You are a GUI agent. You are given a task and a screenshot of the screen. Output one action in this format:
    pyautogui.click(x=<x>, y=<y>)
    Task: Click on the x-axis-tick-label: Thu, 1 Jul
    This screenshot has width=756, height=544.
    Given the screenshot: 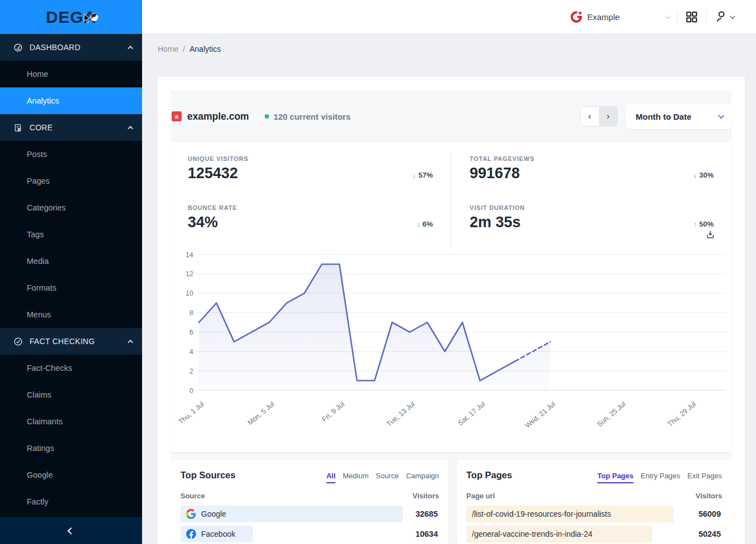 What is the action you would take?
    pyautogui.click(x=192, y=413)
    